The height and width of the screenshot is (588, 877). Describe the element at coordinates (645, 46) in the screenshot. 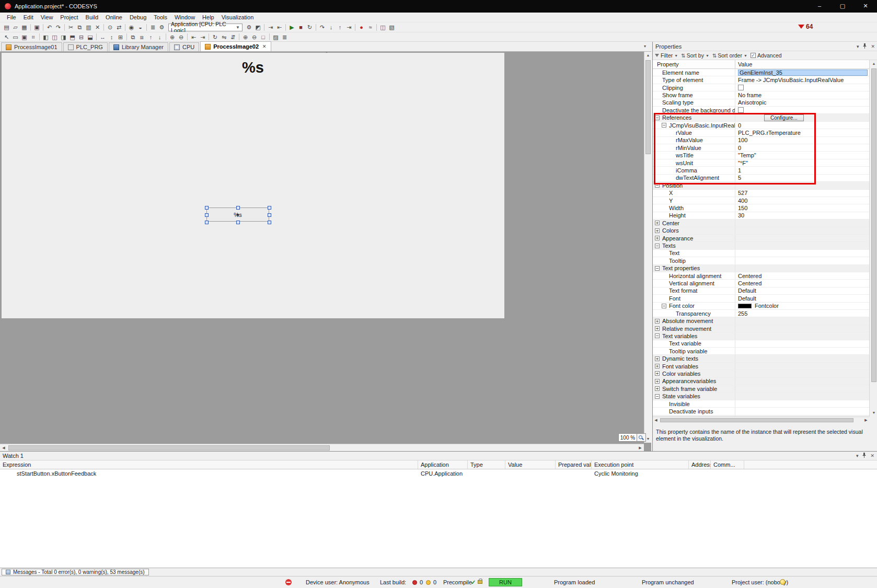

I see `tab-overflow-icon: ▾` at that location.